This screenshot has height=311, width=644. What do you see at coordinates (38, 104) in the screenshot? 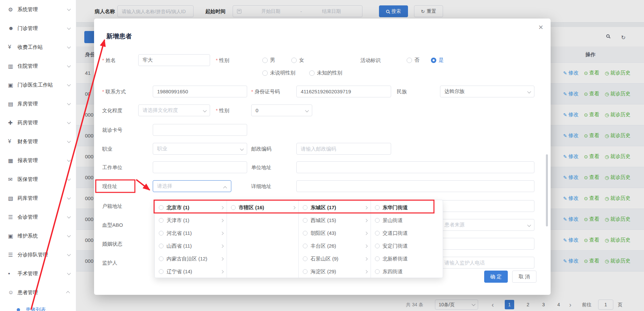
I see `sidebar-item-warehouse: ▤库房管理` at bounding box center [38, 104].